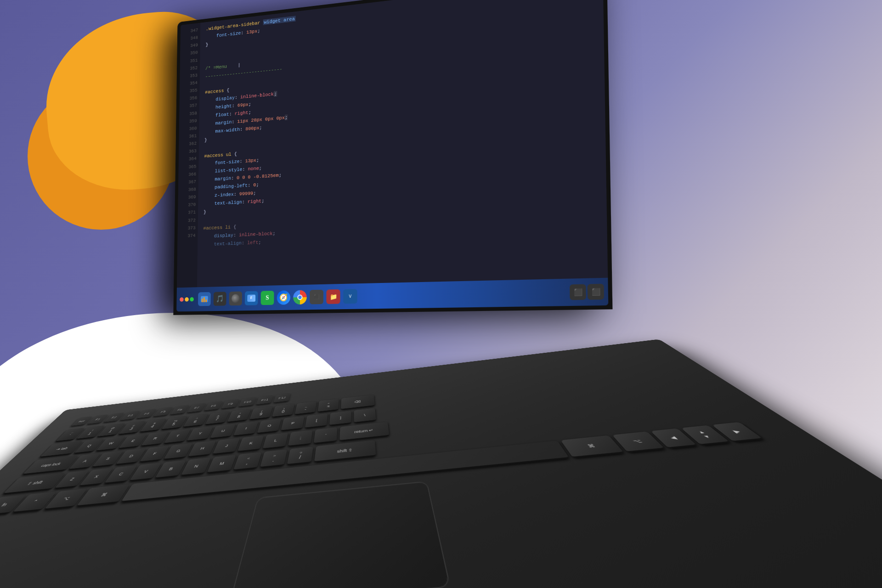  I want to click on key-7: &7, so click(217, 418).